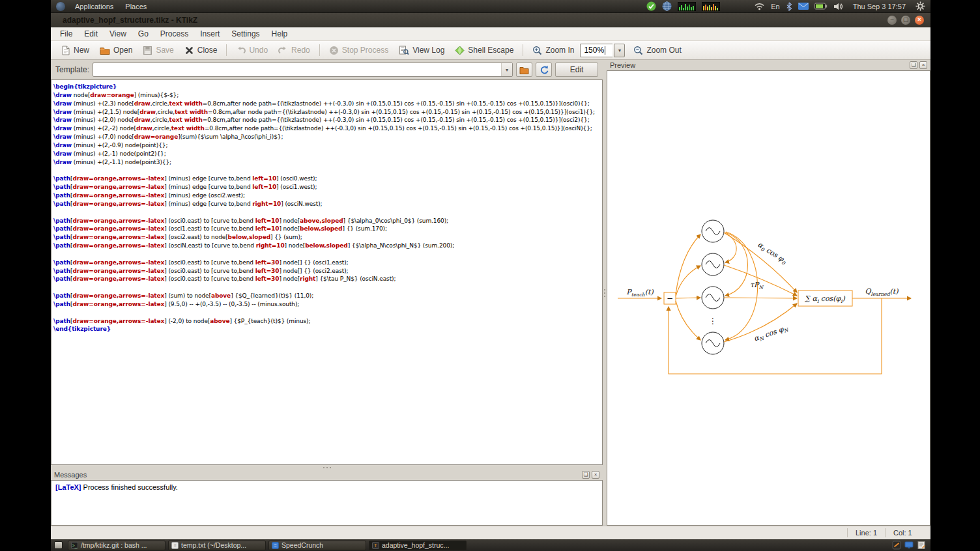 Image resolution: width=980 pixels, height=551 pixels. What do you see at coordinates (619, 51) in the screenshot?
I see `zoom-dropdown-arrow: ▾` at bounding box center [619, 51].